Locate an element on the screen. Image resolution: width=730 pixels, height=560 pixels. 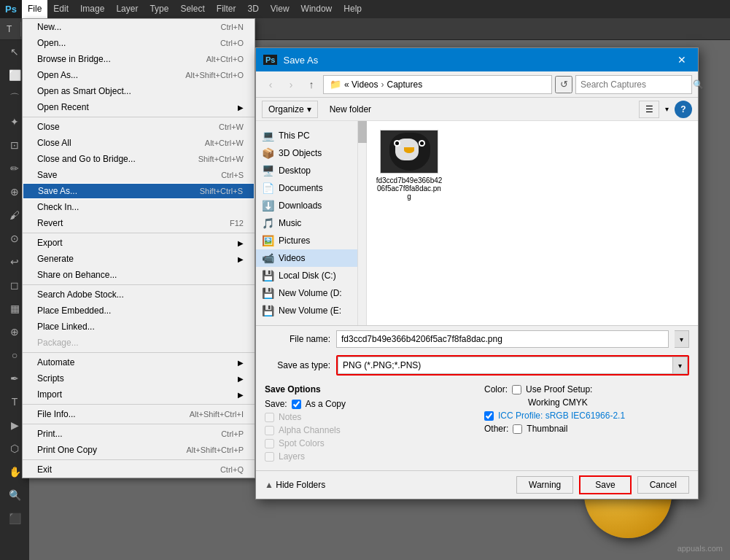
sidebar-item-local-disk-c: 💾 Local Disk (C:) is located at coordinates (306, 276).